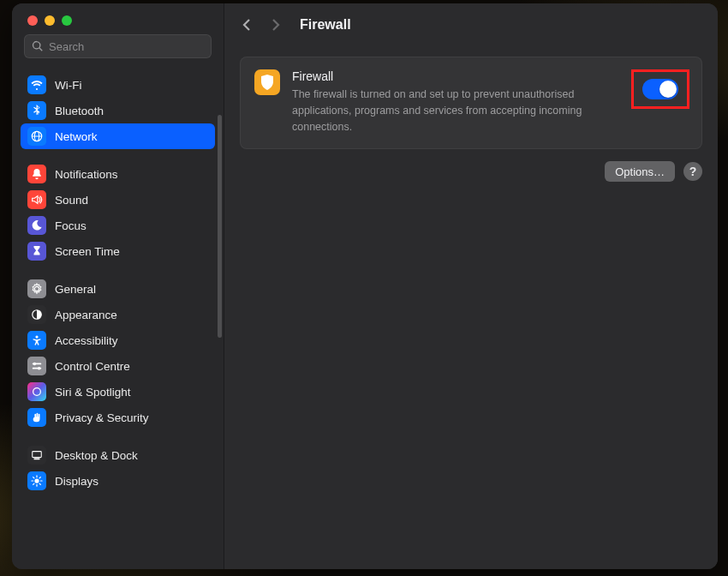 This screenshot has height=576, width=728. What do you see at coordinates (118, 85) in the screenshot?
I see `sidebar-item-wifi: Wi-Fi` at bounding box center [118, 85].